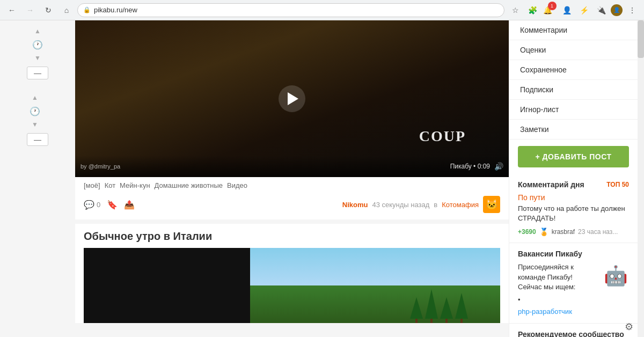 The image size is (644, 337). I want to click on vacancy-description: Присоединяйся к команде Пикабу! Сейчас м…, so click(546, 277).